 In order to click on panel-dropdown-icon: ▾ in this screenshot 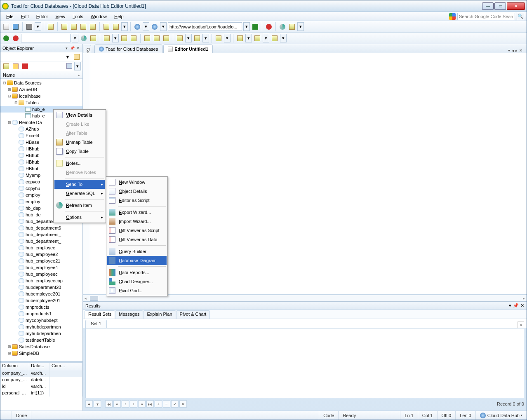, I will do `click(66, 48)`.